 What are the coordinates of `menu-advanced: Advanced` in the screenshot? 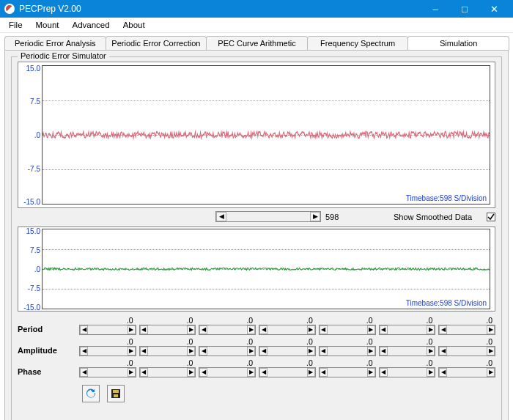 It's located at (91, 25).